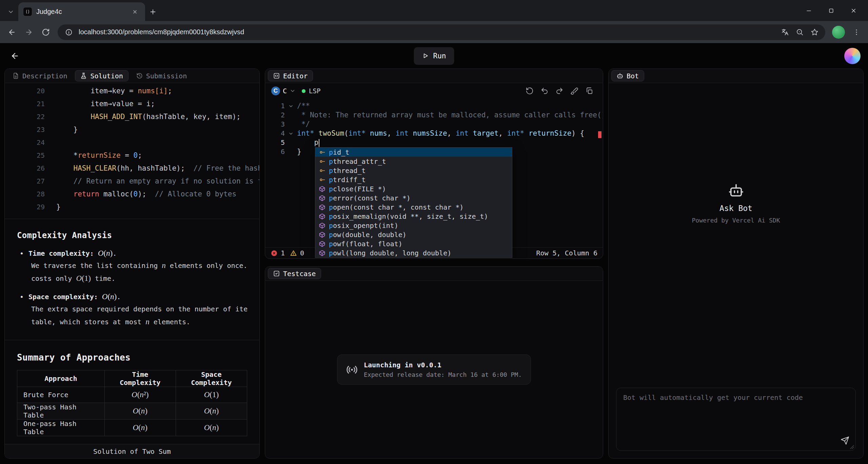 The image size is (868, 464). Describe the element at coordinates (434, 56) in the screenshot. I see `run-button: Run` at that location.